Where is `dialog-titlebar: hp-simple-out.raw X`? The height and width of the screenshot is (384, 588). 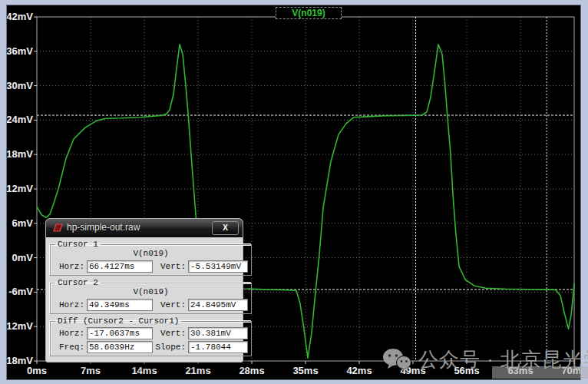 dialog-titlebar: hp-simple-out.raw X is located at coordinates (144, 228).